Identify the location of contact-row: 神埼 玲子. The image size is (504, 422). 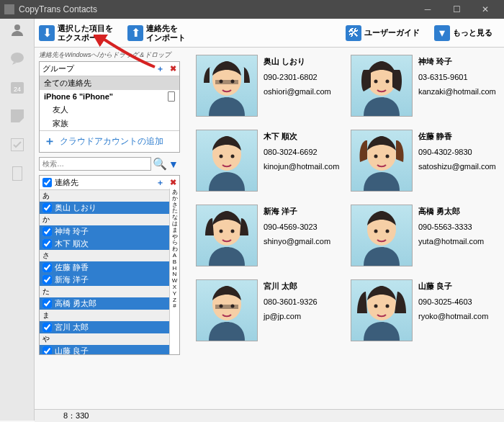
(109, 232).